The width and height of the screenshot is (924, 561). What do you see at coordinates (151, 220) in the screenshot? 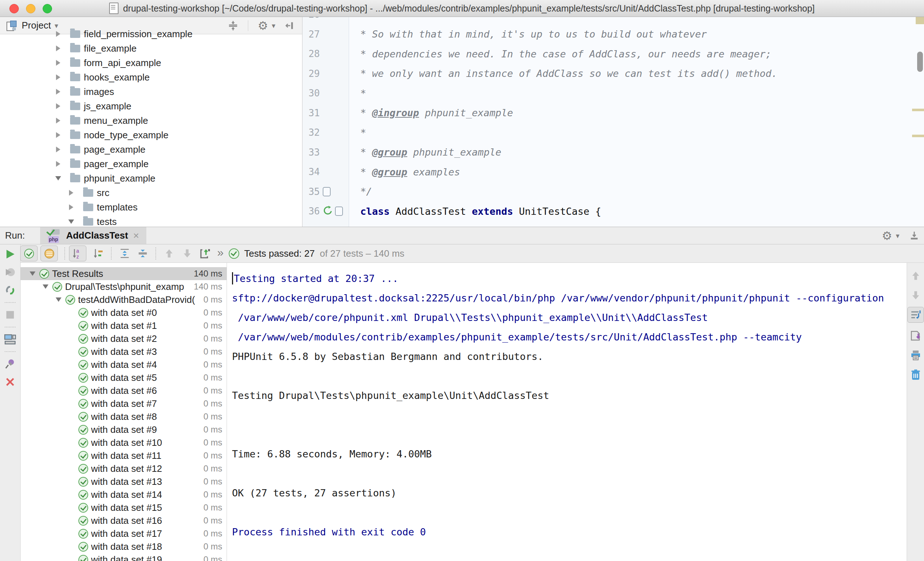
I see `project-tree-item: tests` at bounding box center [151, 220].